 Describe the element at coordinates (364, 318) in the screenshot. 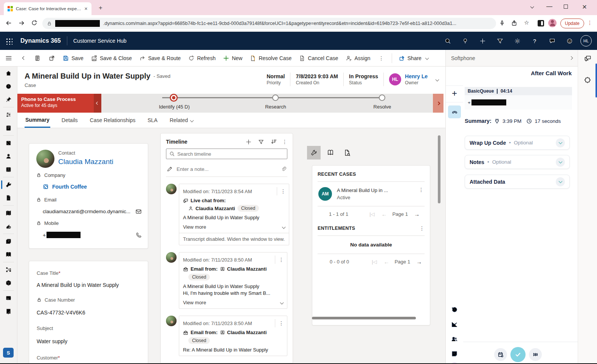

I see `horizontal-scrollbar` at that location.